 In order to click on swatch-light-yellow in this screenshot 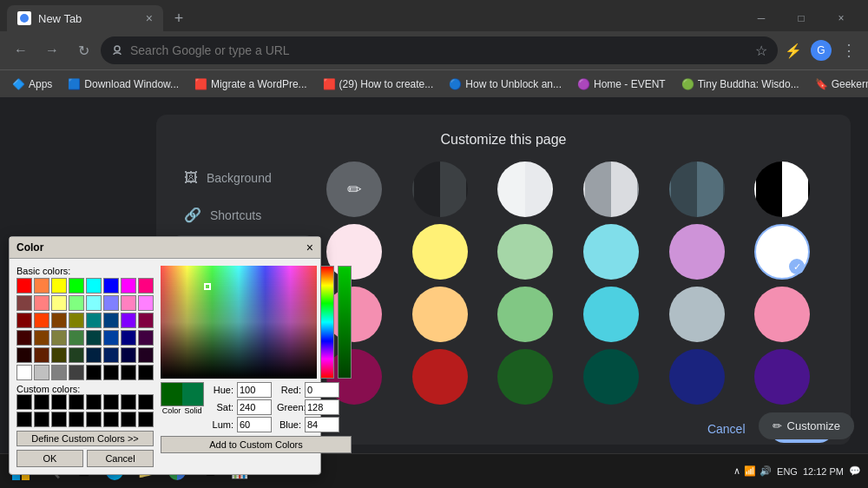, I will do `click(59, 303)`.